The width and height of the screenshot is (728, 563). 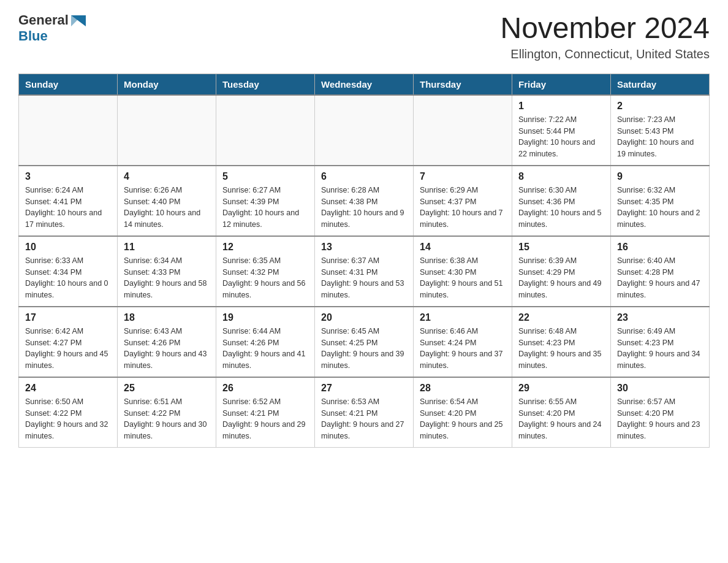 What do you see at coordinates (69, 342) in the screenshot?
I see `calendar-cell: 17Sunrise: 6:42 AMSunset: 4:27 PMDayligh…` at bounding box center [69, 342].